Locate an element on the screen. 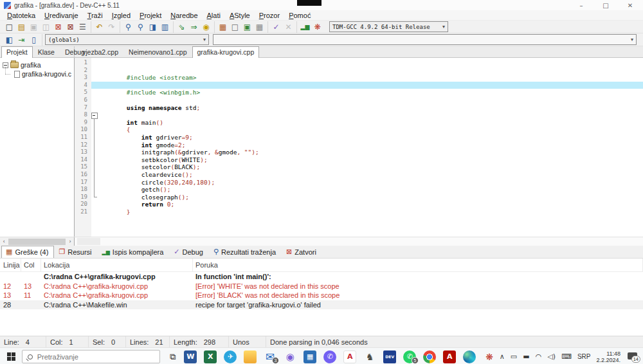 The image size is (643, 364). viber-icon: ✆ is located at coordinates (331, 356).